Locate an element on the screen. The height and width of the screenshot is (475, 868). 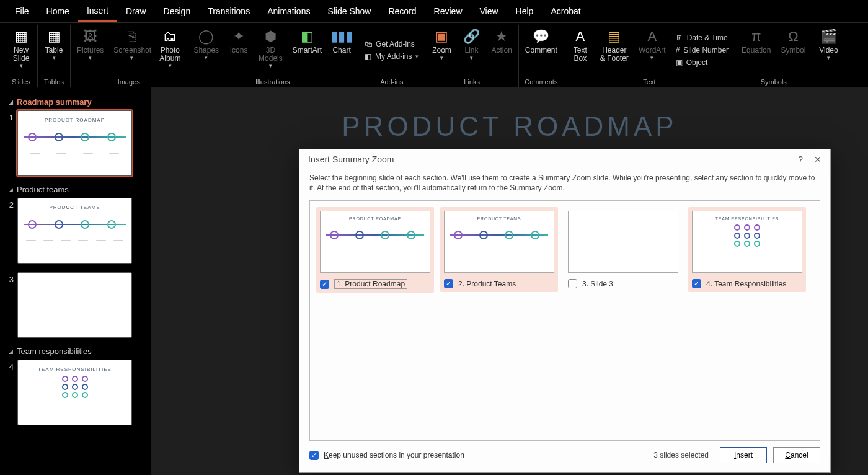
3d-models-button: ⬢ 3D Models ▾ is located at coordinates (270, 48).